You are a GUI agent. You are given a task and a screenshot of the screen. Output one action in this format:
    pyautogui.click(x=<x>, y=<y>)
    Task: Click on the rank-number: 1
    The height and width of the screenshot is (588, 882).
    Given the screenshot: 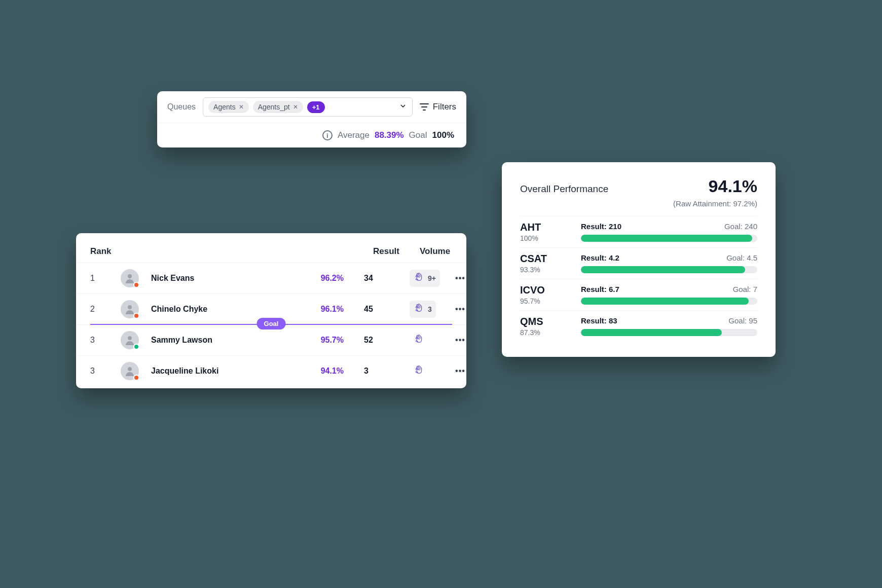 What is the action you would take?
    pyautogui.click(x=105, y=278)
    